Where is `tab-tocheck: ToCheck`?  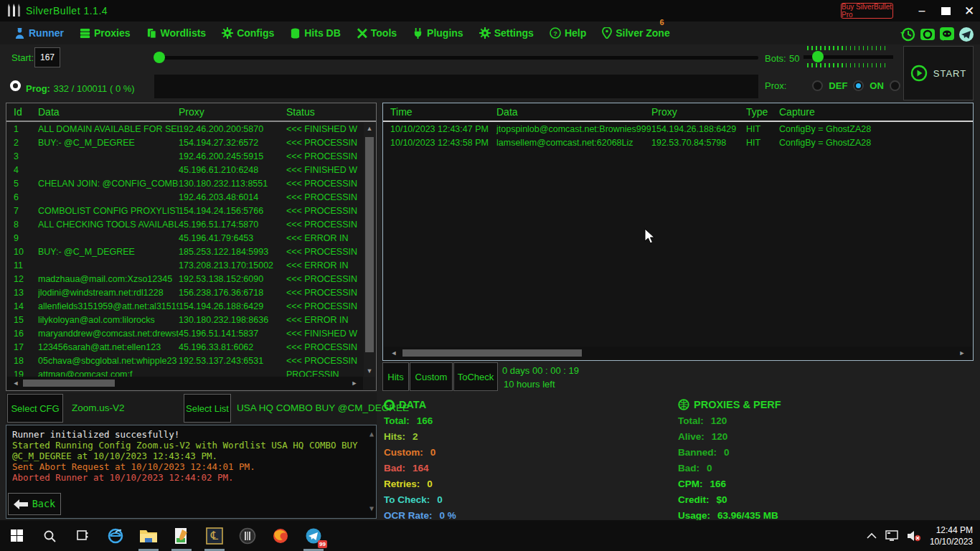
tab-tocheck: ToCheck is located at coordinates (476, 377).